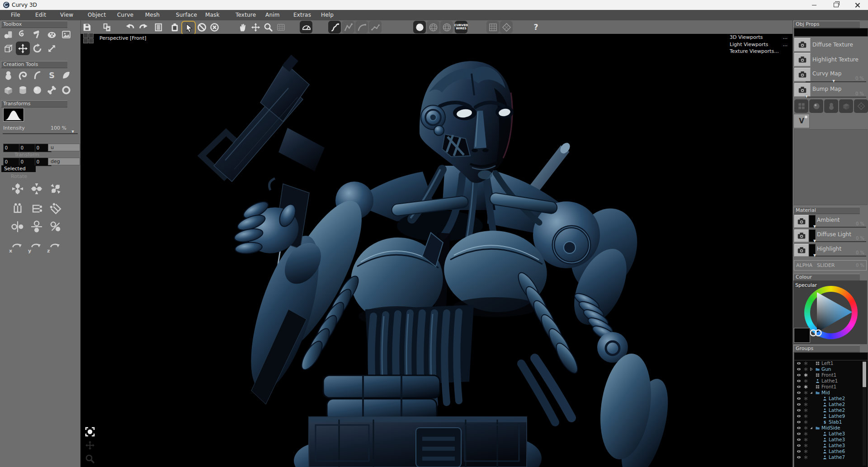 This screenshot has height=467, width=868. Describe the element at coordinates (864, 374) in the screenshot. I see `groups-scrollbar-thumb` at that location.